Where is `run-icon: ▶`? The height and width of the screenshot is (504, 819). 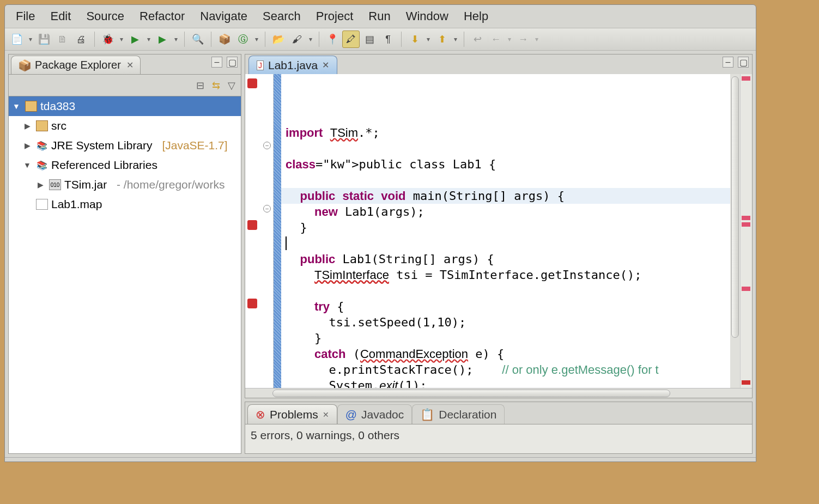
run-icon: ▶ is located at coordinates (135, 39).